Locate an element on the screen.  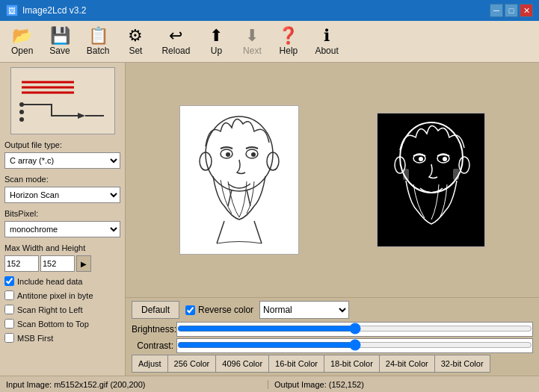
reverse-color-checkbox is located at coordinates (190, 311).